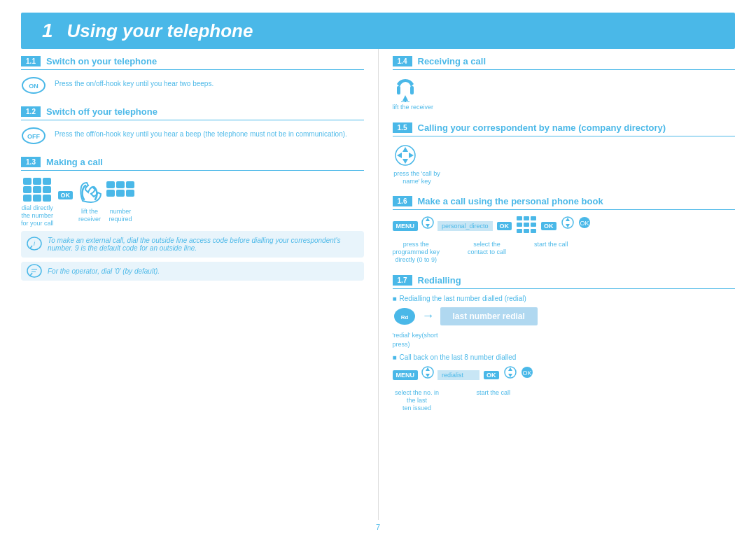  I want to click on step-dial-icon: dial directlythe numberfor your call, so click(38, 202).